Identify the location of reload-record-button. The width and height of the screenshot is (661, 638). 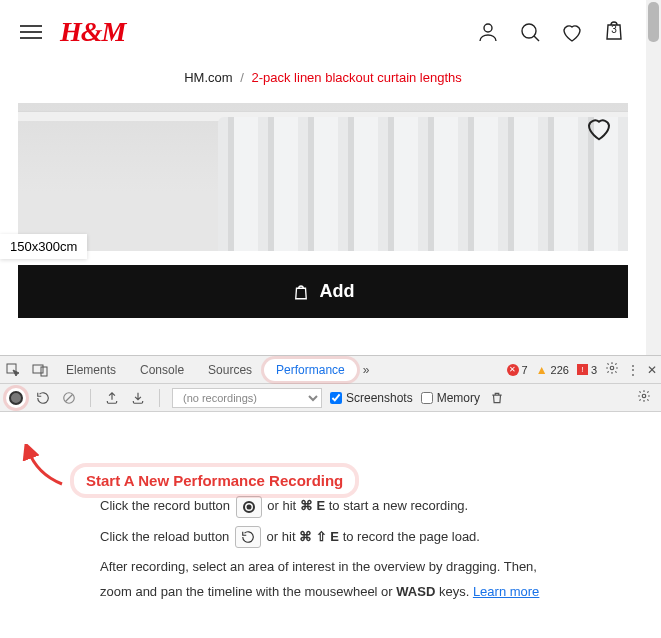
(43, 398).